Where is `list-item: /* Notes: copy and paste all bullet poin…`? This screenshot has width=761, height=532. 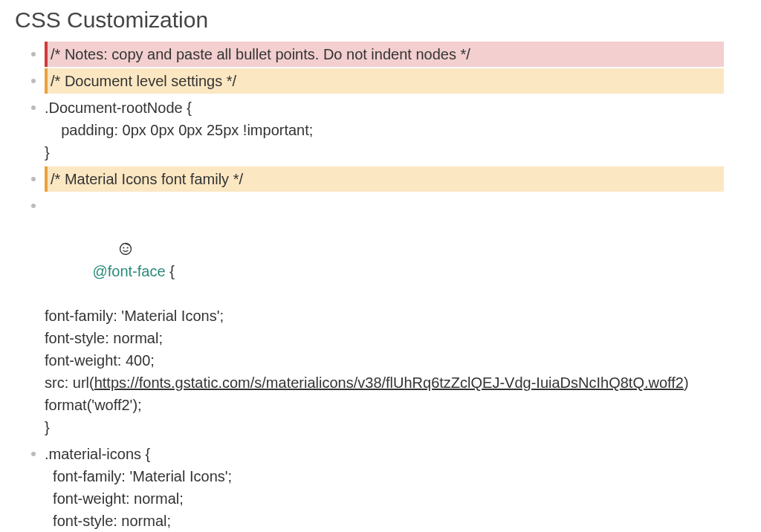 list-item: /* Notes: copy and paste all bullet poin… is located at coordinates (380, 54).